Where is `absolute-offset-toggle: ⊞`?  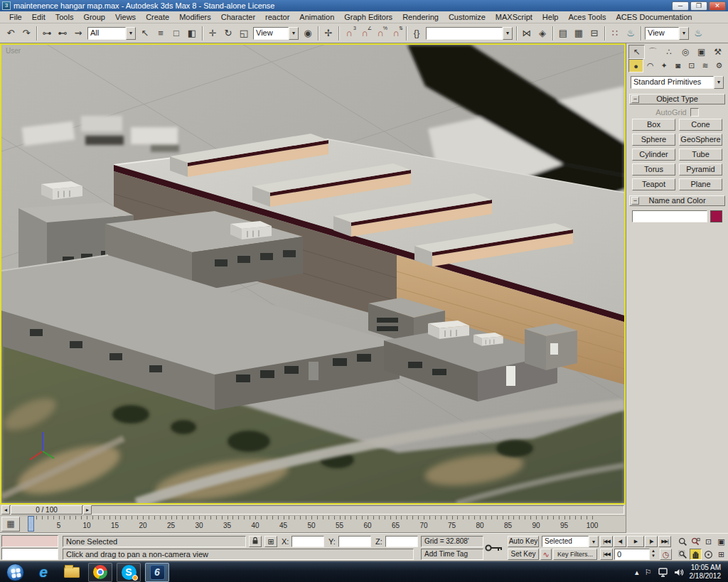 absolute-offset-toggle: ⊞ is located at coordinates (271, 541).